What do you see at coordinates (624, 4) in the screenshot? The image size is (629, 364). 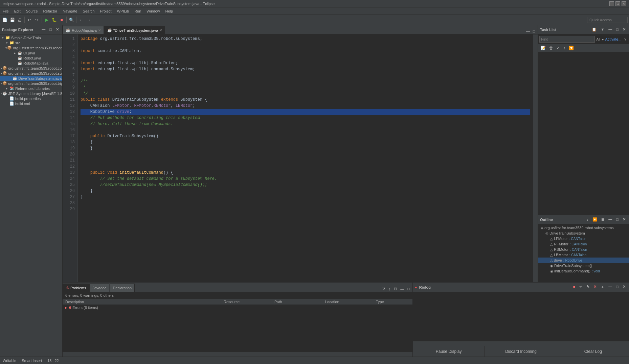 I see `close-button: ✕` at bounding box center [624, 4].